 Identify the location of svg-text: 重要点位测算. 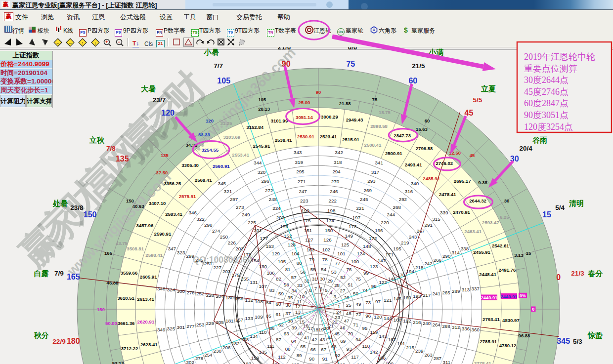
(551, 69).